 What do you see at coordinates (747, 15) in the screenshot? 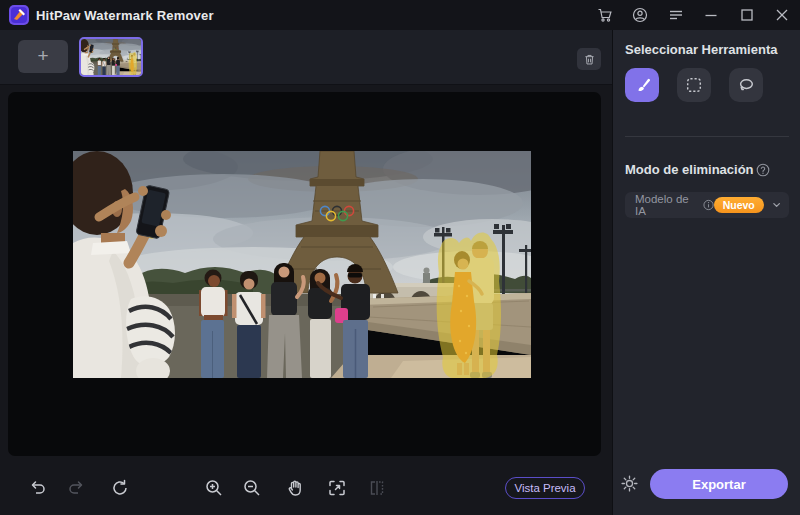
I see `maximize-icon` at bounding box center [747, 15].